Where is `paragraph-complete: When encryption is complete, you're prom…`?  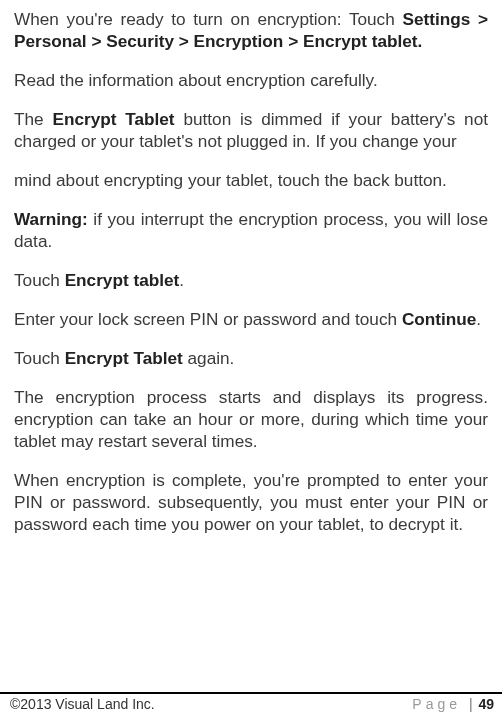 paragraph-complete: When encryption is complete, you're prom… is located at coordinates (251, 502).